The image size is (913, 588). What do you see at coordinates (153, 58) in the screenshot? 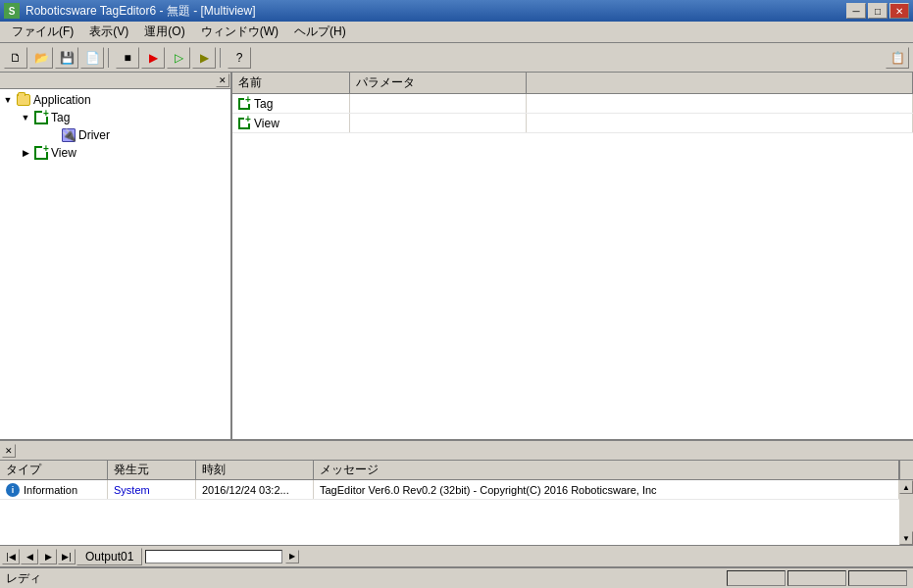
I see `toolbar-run1-button: ▶` at bounding box center [153, 58].